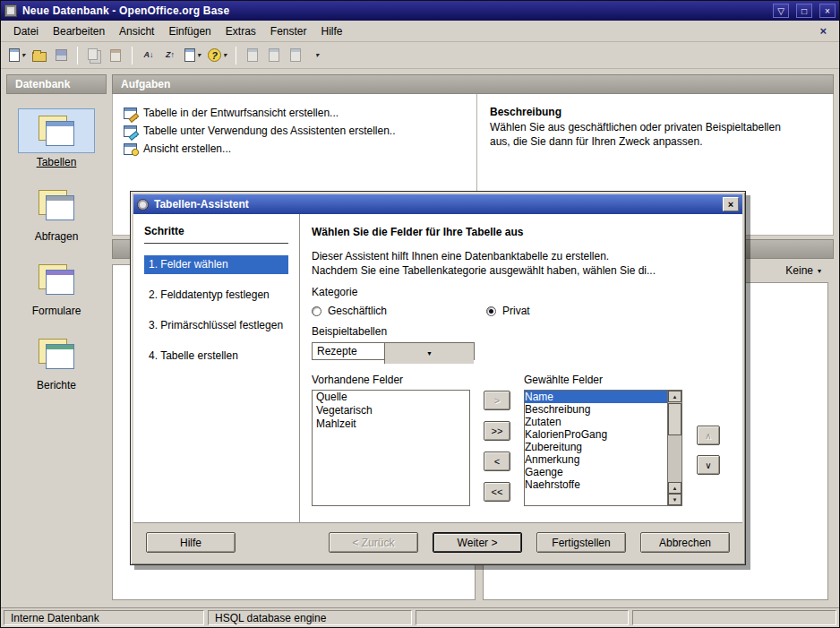  I want to click on dialog-close-button: ×, so click(731, 204).